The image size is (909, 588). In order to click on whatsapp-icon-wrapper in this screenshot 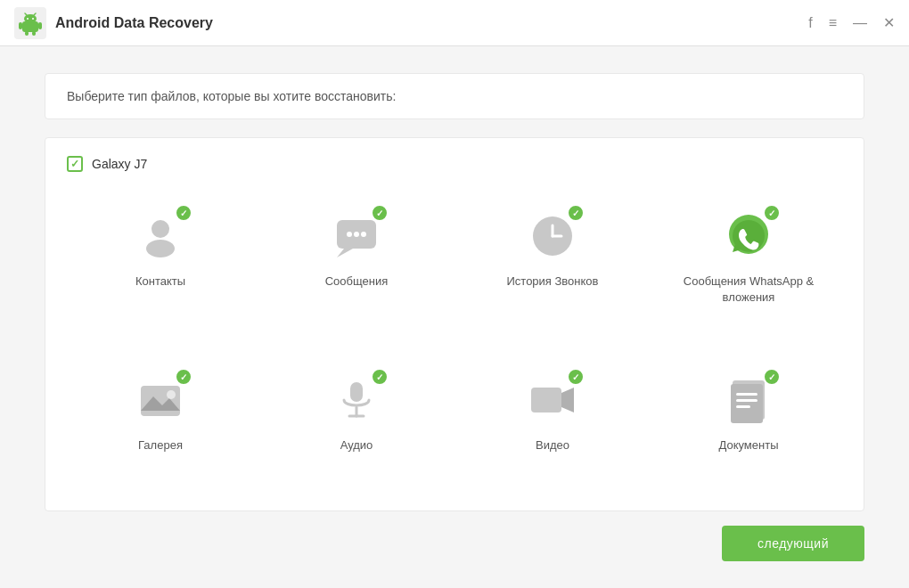, I will do `click(749, 236)`.